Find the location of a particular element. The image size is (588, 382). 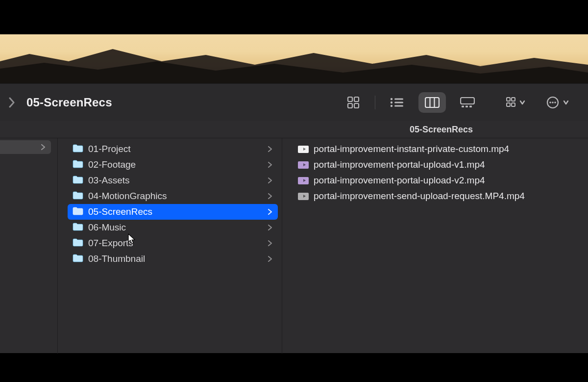

folder-row: 01-Project is located at coordinates (172, 149).